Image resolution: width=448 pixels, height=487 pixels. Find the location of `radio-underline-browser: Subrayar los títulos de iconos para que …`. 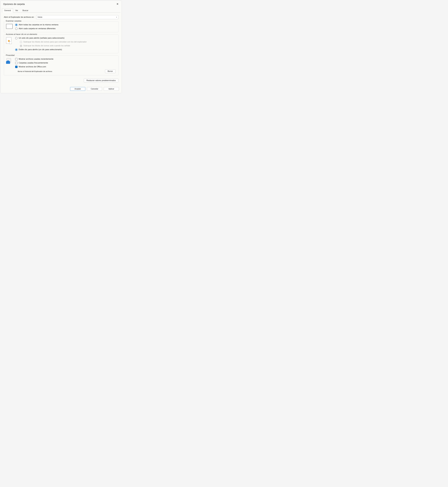

radio-underline-browser: Subrayar los títulos de iconos para que … is located at coordinates (66, 42).